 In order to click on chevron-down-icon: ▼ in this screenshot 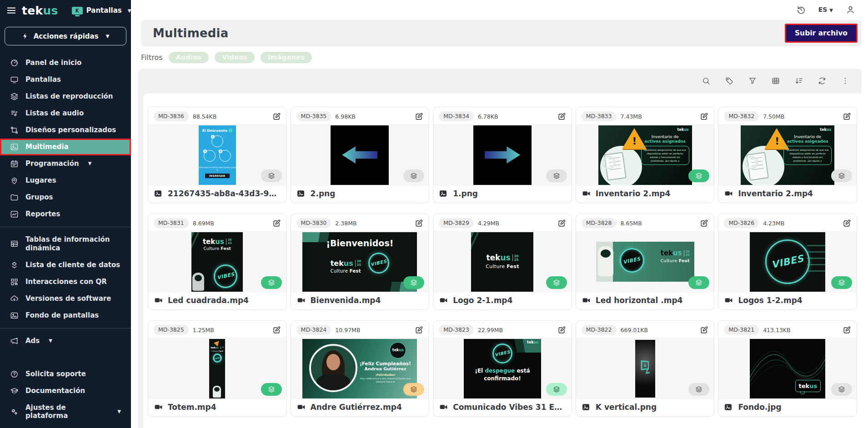, I will do `click(108, 36)`.